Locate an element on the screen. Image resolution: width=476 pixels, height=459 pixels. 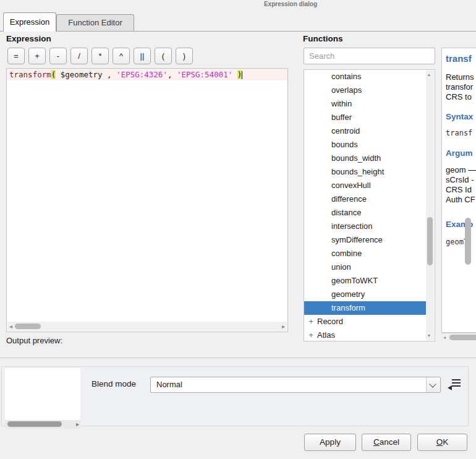
token-close-bracket: ) is located at coordinates (240, 74).